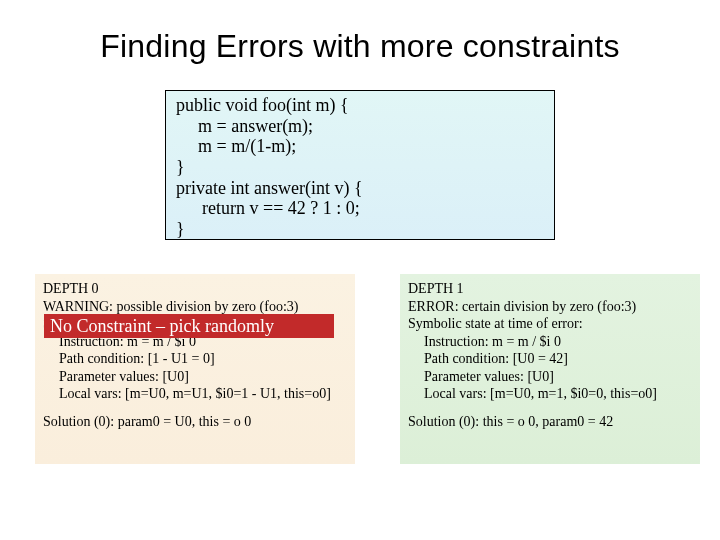 This screenshot has width=720, height=540. What do you see at coordinates (550, 359) in the screenshot?
I see `path-condition-text: Path condition: [U0 = 42]` at bounding box center [550, 359].